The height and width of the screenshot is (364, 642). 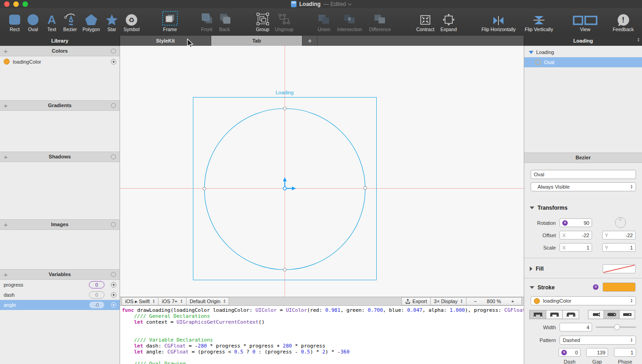 I want to click on cap-round-button, so click(x=611, y=315).